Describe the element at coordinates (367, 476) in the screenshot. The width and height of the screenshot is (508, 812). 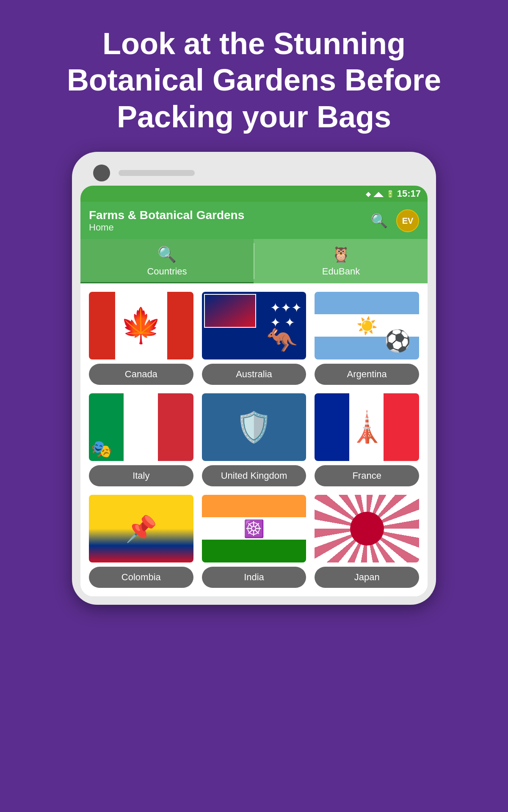
I see `france-button: France` at that location.